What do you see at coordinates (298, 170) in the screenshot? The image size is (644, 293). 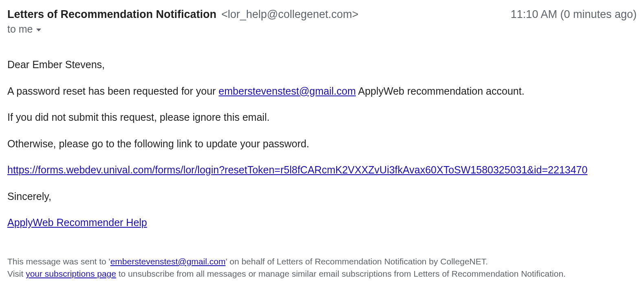 I see `password-reset-link: https://forms.webdev.unival.com/forms/lo…` at bounding box center [298, 170].